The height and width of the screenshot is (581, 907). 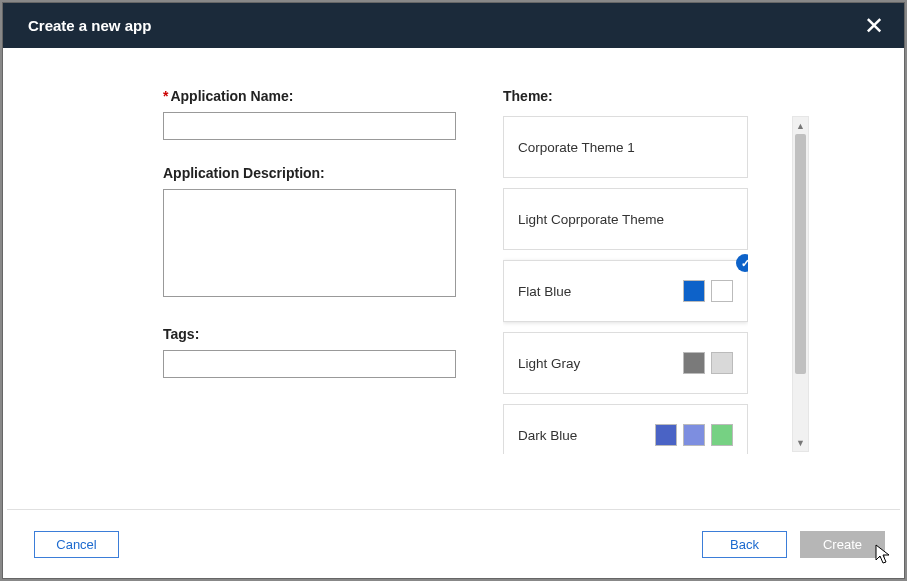 What do you see at coordinates (310, 173) in the screenshot?
I see `app-desc-label: Application Description:` at bounding box center [310, 173].